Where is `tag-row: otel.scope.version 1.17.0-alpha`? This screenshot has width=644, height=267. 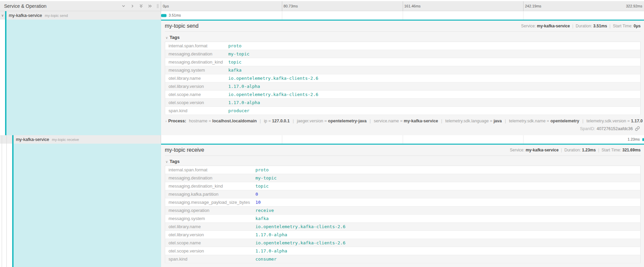 tag-row: otel.scope.version 1.17.0-alpha is located at coordinates (403, 103).